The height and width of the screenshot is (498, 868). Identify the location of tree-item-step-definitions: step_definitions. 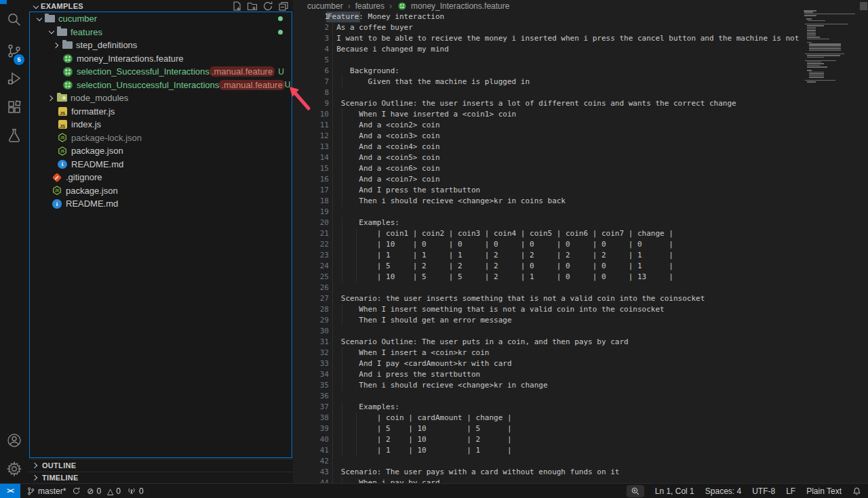
(161, 45).